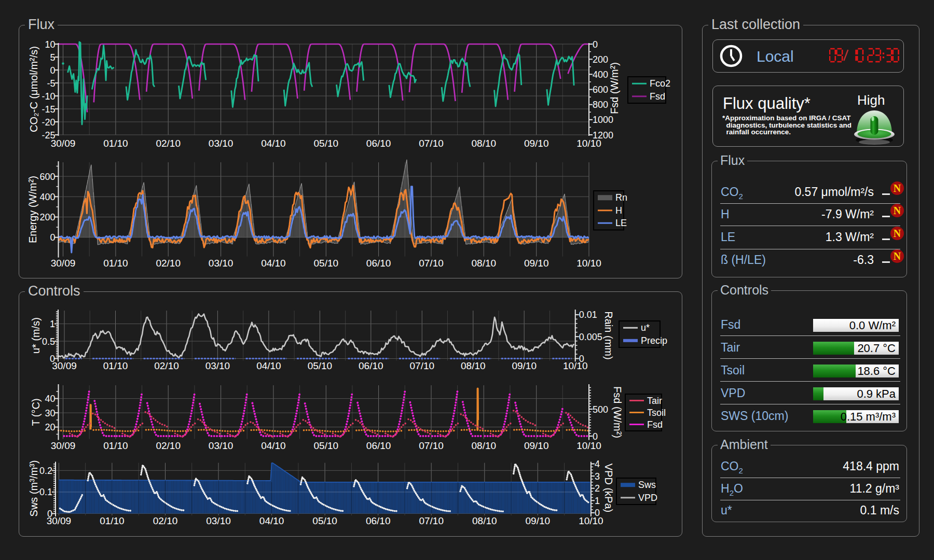 The width and height of the screenshot is (934, 560). I want to click on svg-text: Sws, so click(647, 485).